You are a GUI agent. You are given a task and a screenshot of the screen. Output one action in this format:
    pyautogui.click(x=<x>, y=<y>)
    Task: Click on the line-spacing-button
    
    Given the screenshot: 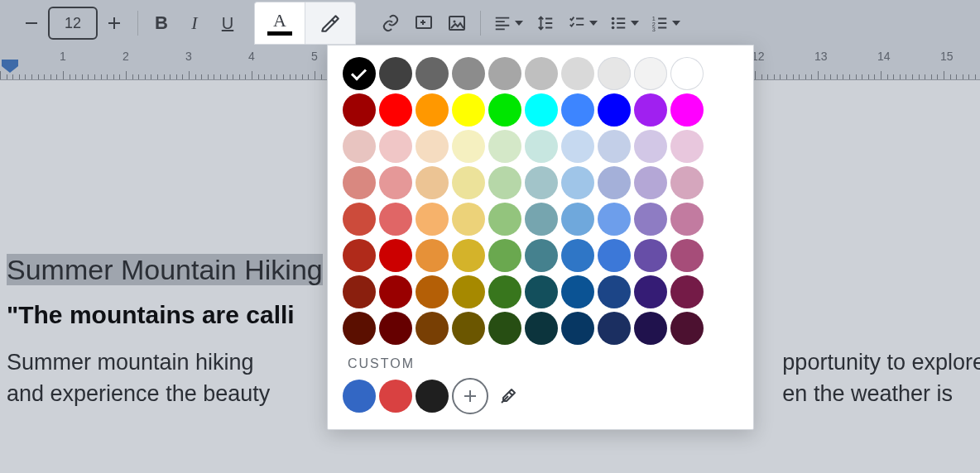 What is the action you would take?
    pyautogui.click(x=545, y=23)
    